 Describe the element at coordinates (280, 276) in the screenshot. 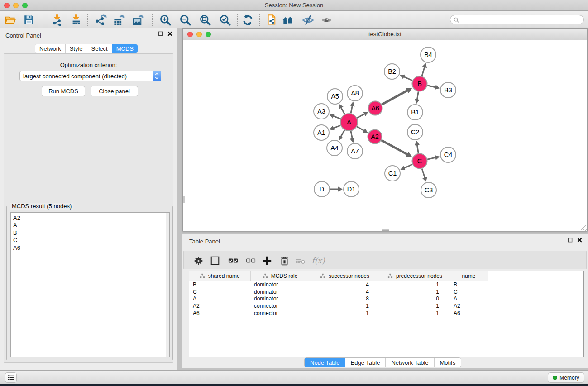

I see `column-header-MCDS-role: MCDS role` at that location.